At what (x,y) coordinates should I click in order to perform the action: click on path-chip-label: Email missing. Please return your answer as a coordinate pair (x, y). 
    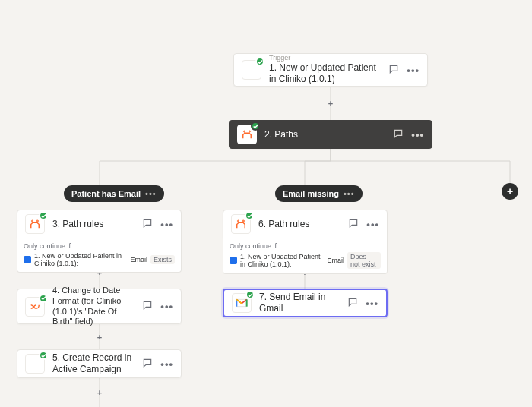
    Looking at the image, I should click on (311, 194).